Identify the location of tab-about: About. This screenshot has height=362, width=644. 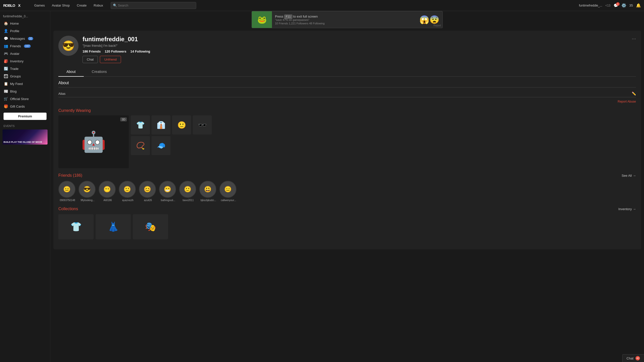
(71, 72).